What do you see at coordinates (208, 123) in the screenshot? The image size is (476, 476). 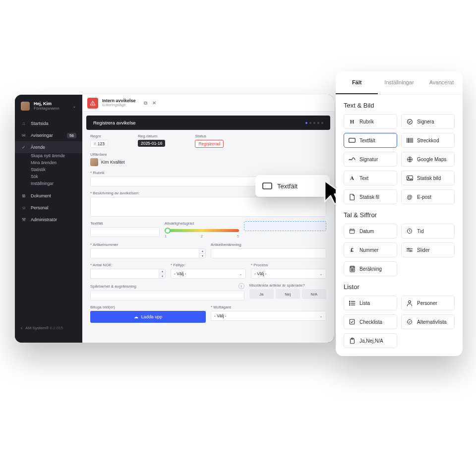 I see `section-header: Registrera avvikelse` at bounding box center [208, 123].